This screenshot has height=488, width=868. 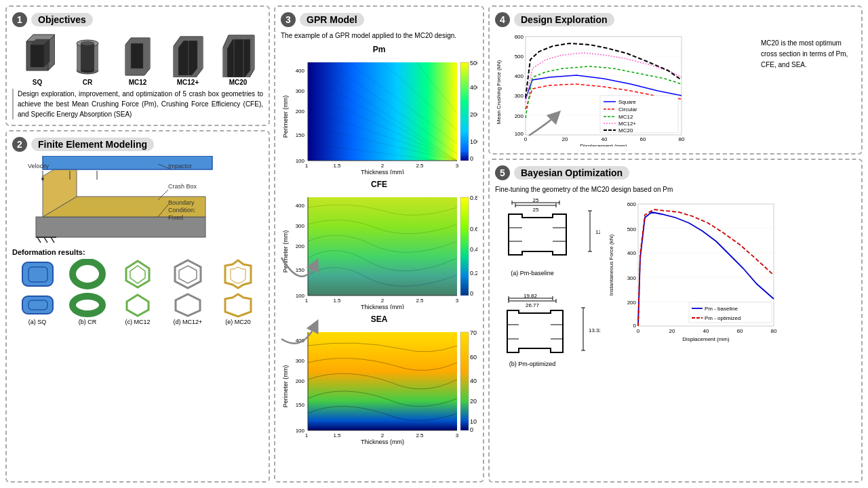 What do you see at coordinates (598, 232) in the screenshot?
I see `svg-text: 12.5` at bounding box center [598, 232].